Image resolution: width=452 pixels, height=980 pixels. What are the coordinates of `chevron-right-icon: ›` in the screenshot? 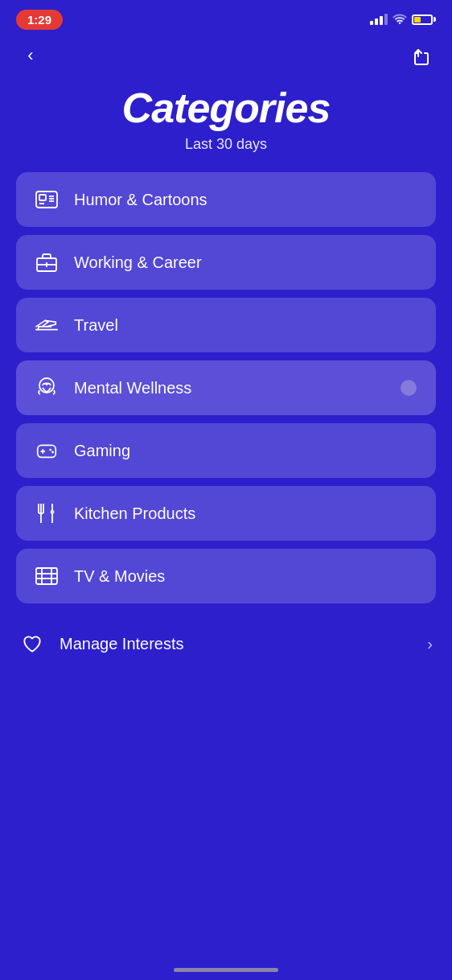 It's located at (429, 644).